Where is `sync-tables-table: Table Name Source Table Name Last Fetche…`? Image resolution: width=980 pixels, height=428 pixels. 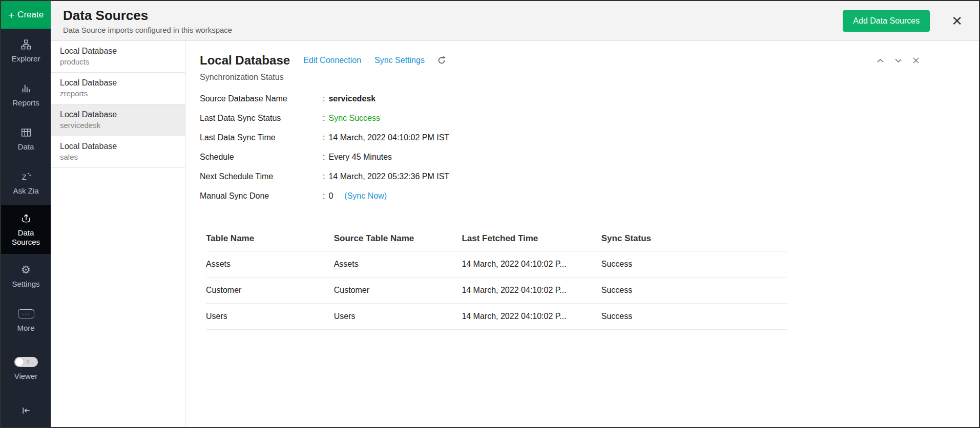 sync-tables-table: Table Name Source Table Name Last Fetche… is located at coordinates (497, 279).